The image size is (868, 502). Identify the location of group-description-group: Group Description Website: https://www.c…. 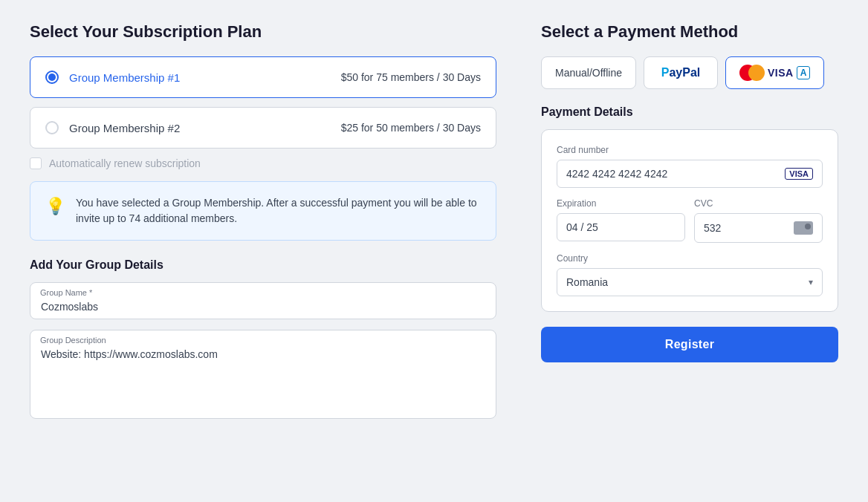
(263, 376).